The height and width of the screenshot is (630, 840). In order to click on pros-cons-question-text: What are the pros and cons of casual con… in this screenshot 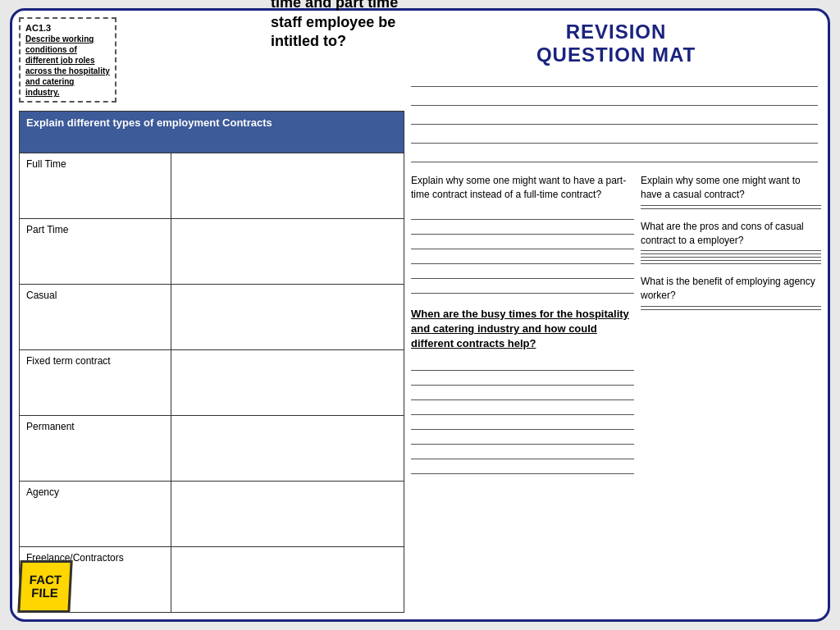, I will do `click(731, 234)`.